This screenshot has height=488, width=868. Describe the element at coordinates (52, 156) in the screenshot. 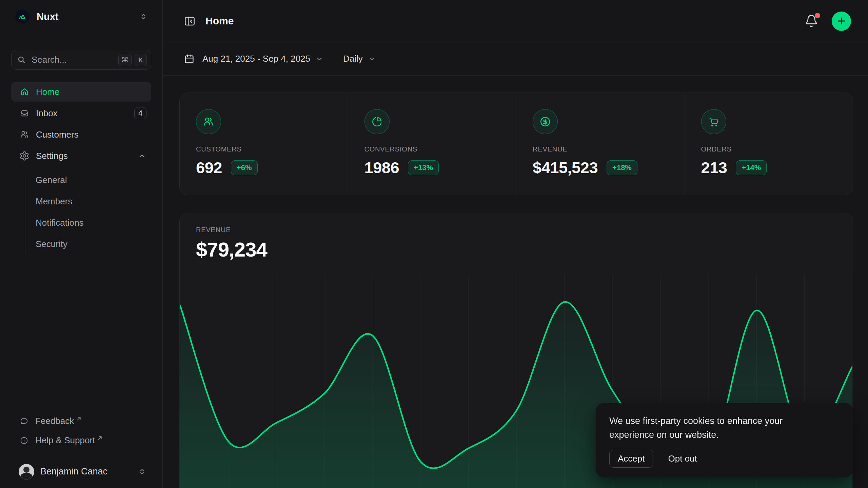

I see `sidebar-item-label: Settings` at that location.